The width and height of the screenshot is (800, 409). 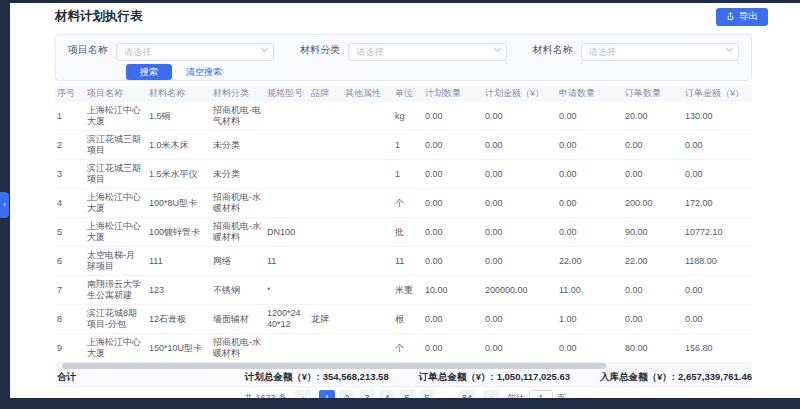 I want to click on table-cell: 太空电梯-月球项目, so click(x=116, y=262).